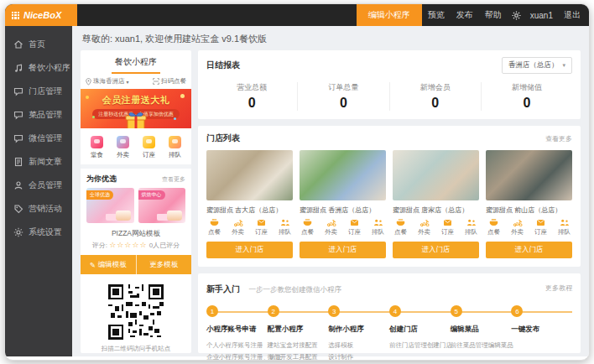  Describe the element at coordinates (39, 138) in the screenshot. I see `sidebar-item-wechat-management: 微信管理` at that location.